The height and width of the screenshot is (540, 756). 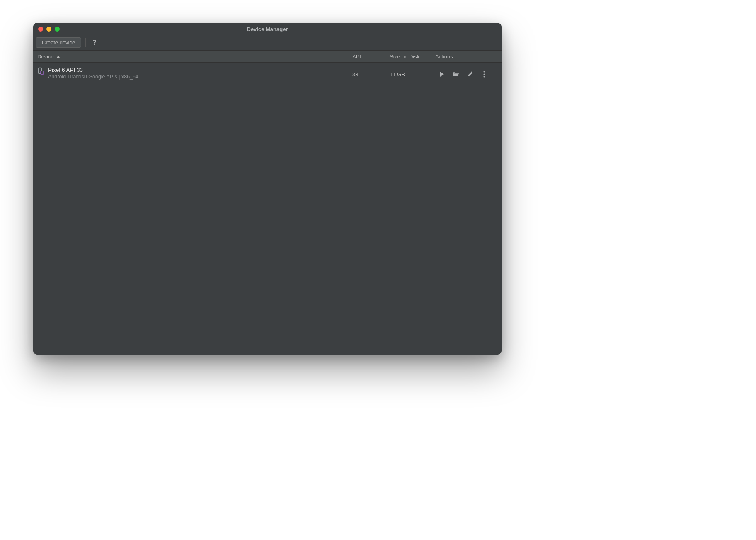 I want to click on column-header-actions-label: Actions, so click(x=444, y=56).